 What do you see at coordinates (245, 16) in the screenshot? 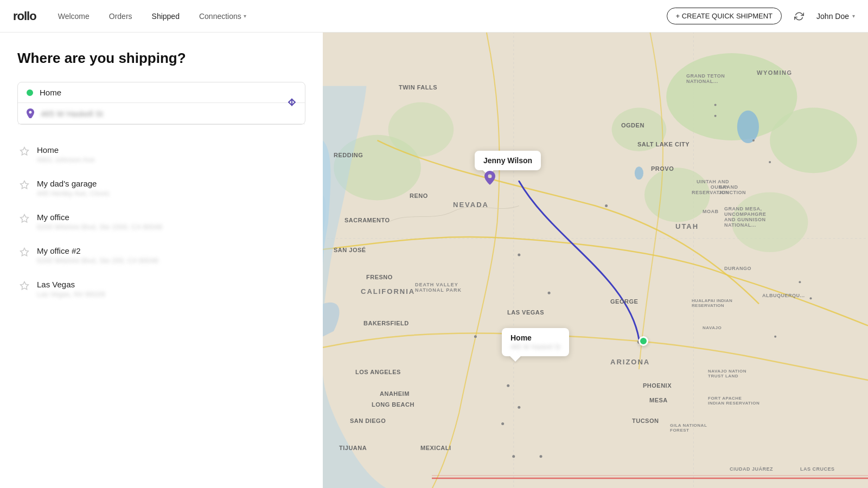
I see `connections-dropdown-icon: ▾` at bounding box center [245, 16].